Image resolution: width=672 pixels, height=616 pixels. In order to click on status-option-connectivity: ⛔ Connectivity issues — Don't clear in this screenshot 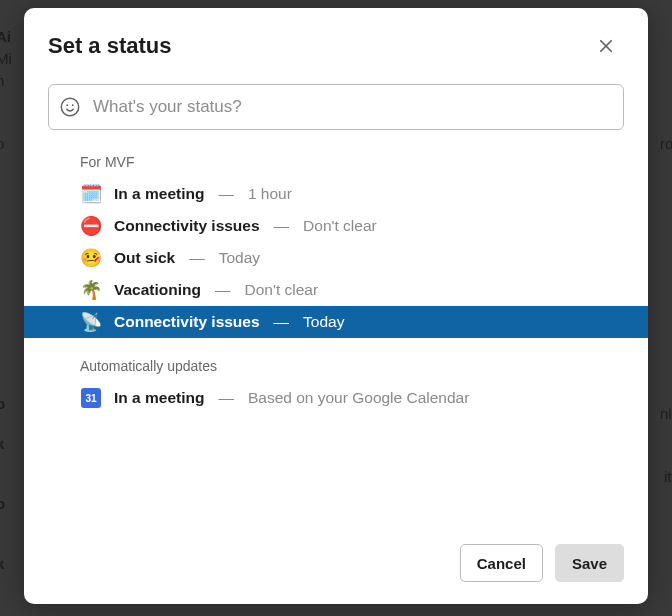, I will do `click(336, 226)`.